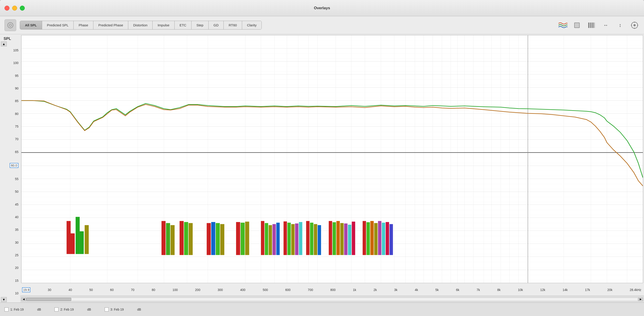 This screenshot has height=316, width=644. I want to click on x-label-80: 80, so click(154, 290).